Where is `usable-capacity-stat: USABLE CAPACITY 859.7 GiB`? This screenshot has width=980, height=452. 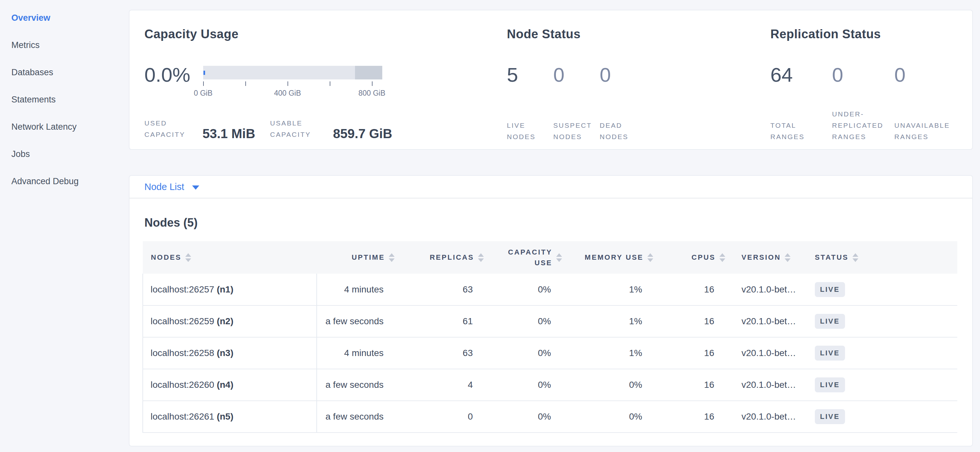 usable-capacity-stat: USABLE CAPACITY 859.7 GiB is located at coordinates (331, 128).